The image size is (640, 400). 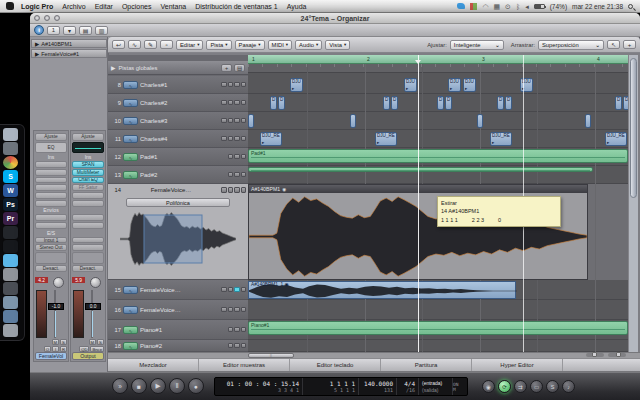 What do you see at coordinates (137, 6) in the screenshot?
I see `menu-item-opciones: Opciones` at bounding box center [137, 6].